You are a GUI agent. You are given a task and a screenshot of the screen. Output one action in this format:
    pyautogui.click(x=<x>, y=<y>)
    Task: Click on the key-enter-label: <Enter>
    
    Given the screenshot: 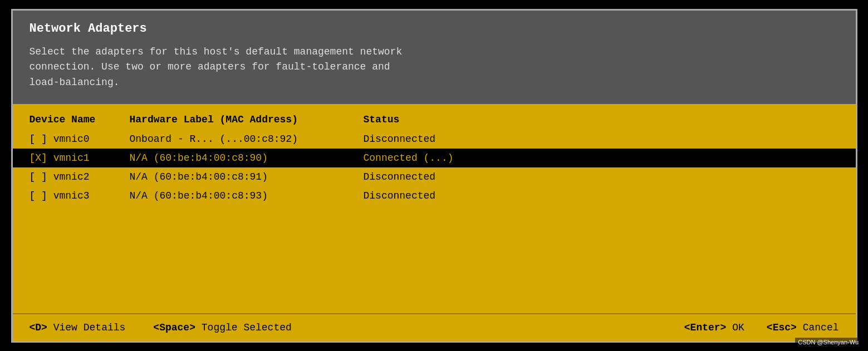 What is the action you would take?
    pyautogui.click(x=705, y=328)
    